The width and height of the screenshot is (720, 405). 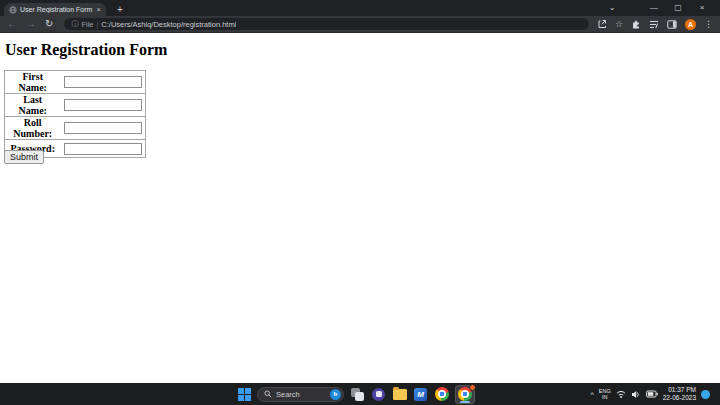 What do you see at coordinates (442, 394) in the screenshot?
I see `chrome-icon` at bounding box center [442, 394].